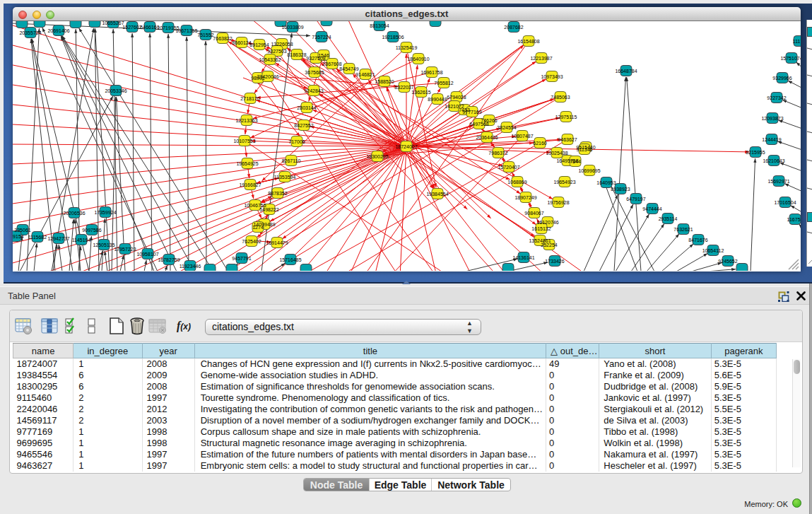 This screenshot has width=812, height=514. What do you see at coordinates (498, 153) in the screenshot?
I see `svg-text: 7986372` at bounding box center [498, 153].